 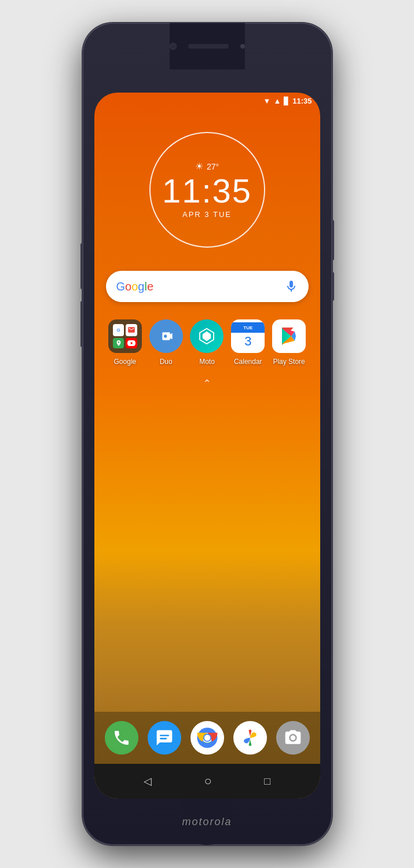 I want to click on front-camera, so click(x=173, y=46).